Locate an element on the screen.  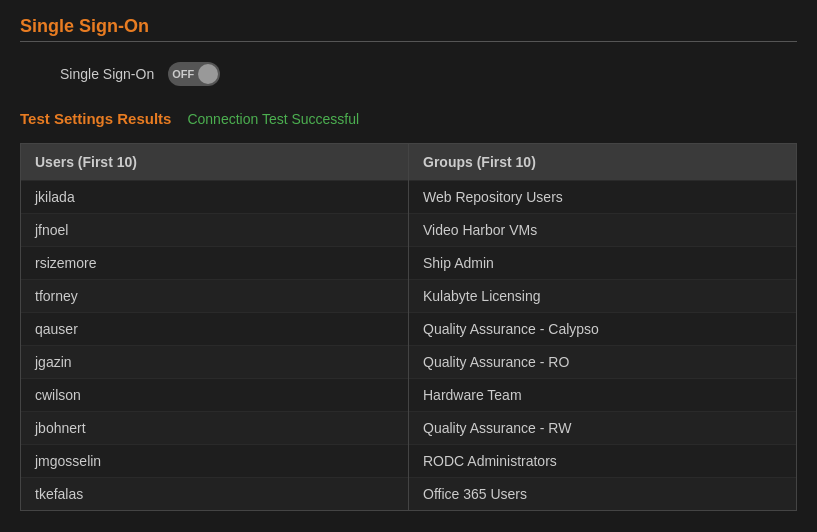
table-row: Kulabyte Licensing is located at coordinates (602, 296).